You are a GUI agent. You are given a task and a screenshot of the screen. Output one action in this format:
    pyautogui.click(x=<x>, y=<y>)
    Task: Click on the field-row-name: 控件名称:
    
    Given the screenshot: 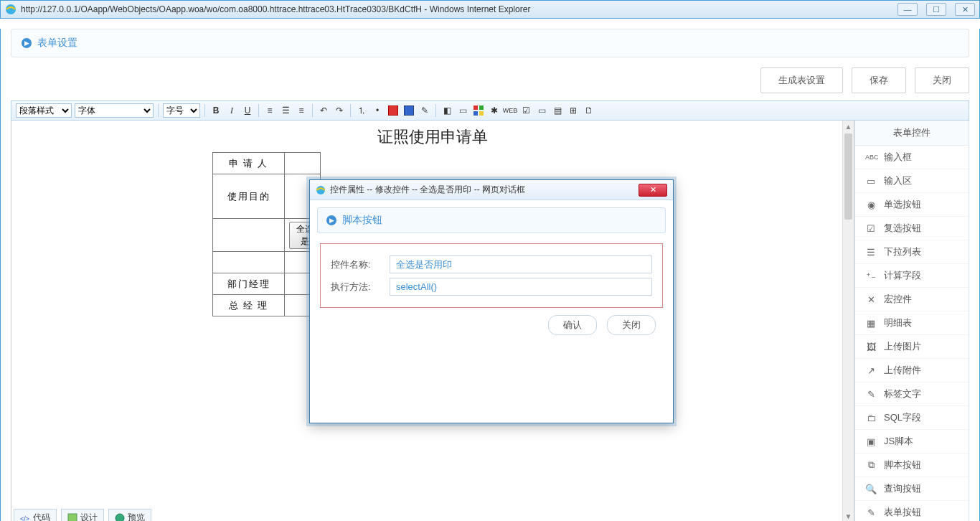 What is the action you would take?
    pyautogui.click(x=491, y=264)
    